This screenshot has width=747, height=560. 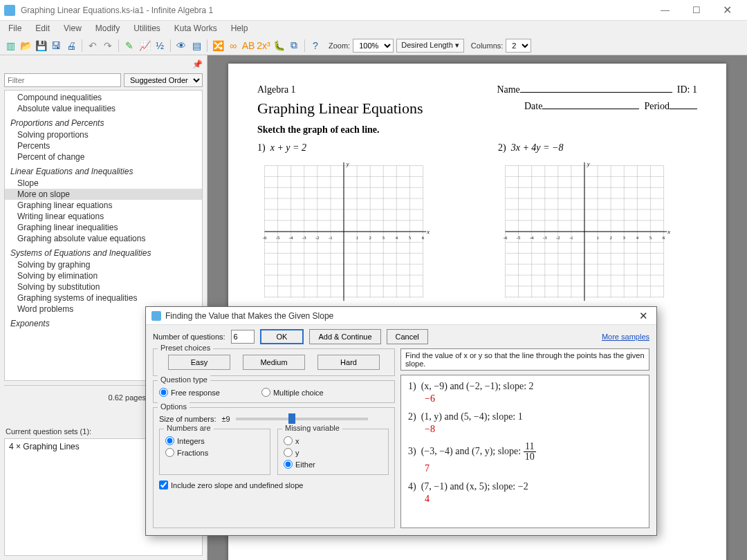 What do you see at coordinates (73, 28) in the screenshot?
I see `menu-view: View` at bounding box center [73, 28].